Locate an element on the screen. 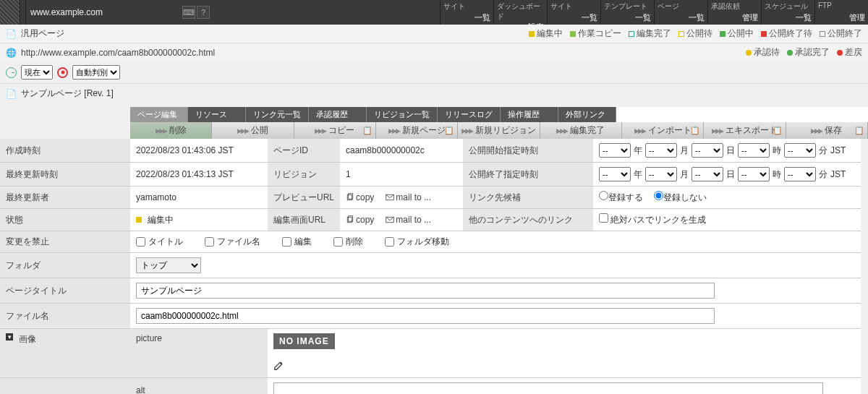 The image size is (868, 394). alt-cell is located at coordinates (564, 386).